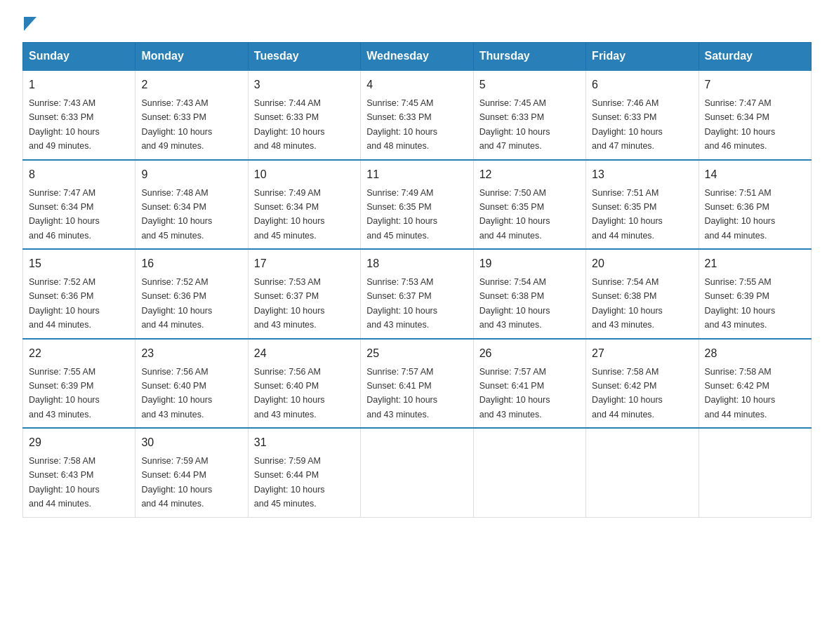 The width and height of the screenshot is (834, 644). What do you see at coordinates (192, 205) in the screenshot?
I see `calendar-cell: 9 Sunrise: 7:48 AMSunset: 6:34 PMDayligh…` at bounding box center [192, 205].